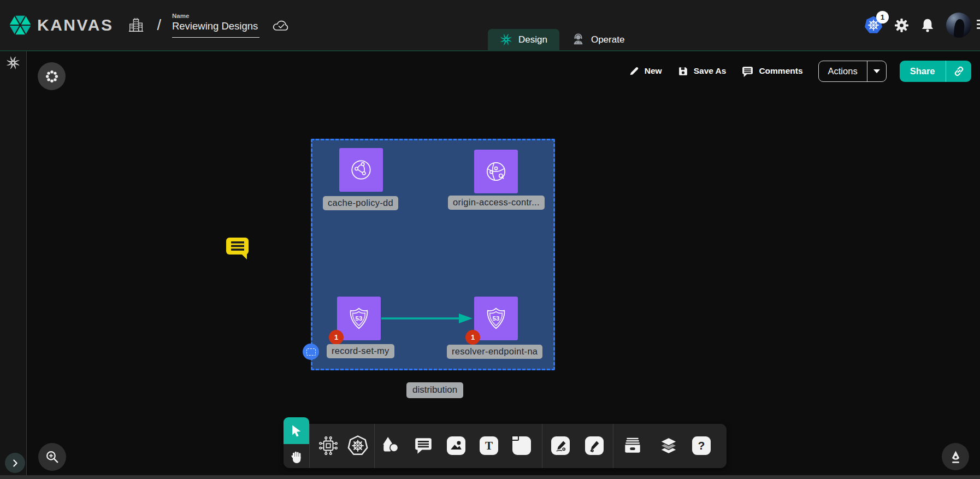 The image size is (980, 479). What do you see at coordinates (923, 71) in the screenshot?
I see `share-label: Share` at bounding box center [923, 71].